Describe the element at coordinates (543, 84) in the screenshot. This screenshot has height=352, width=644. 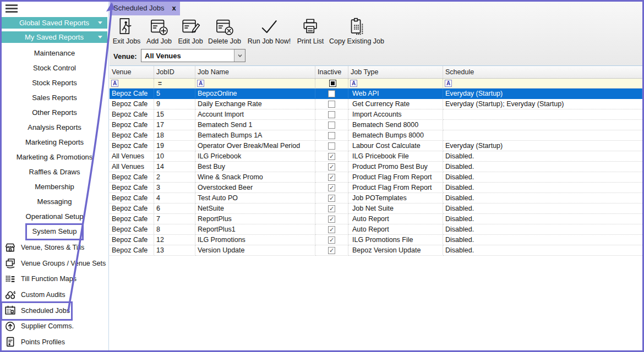
I see `filter-cell-schedule: A` at that location.